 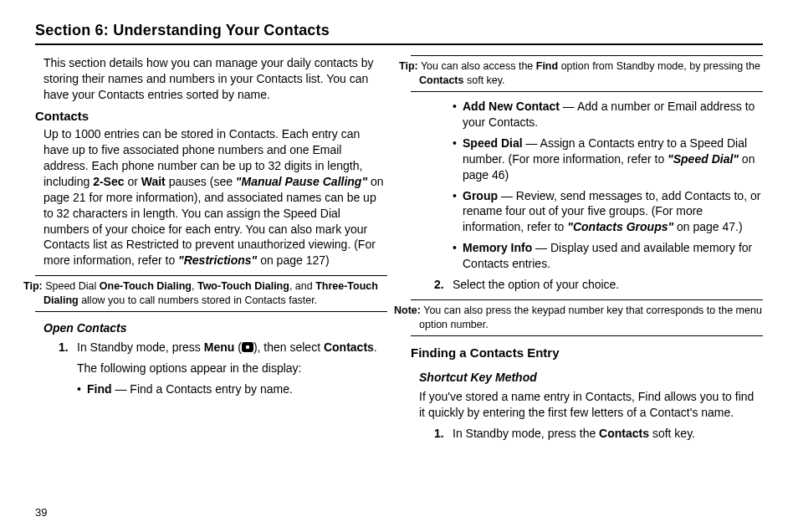 I want to click on open-contacts-steps-cont: 2. Select the option of your choice., so click(x=587, y=284).